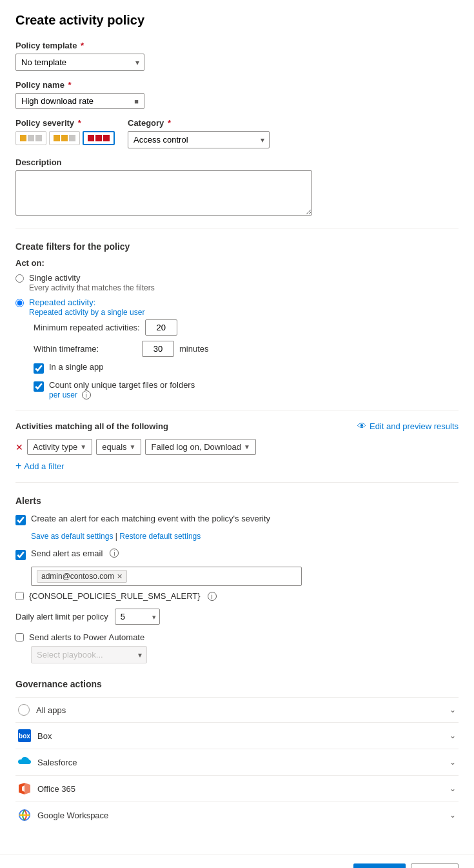 Image resolution: width=474 pixels, height=868 pixels. Describe the element at coordinates (65, 138) in the screenshot. I see `severity-options` at that location.